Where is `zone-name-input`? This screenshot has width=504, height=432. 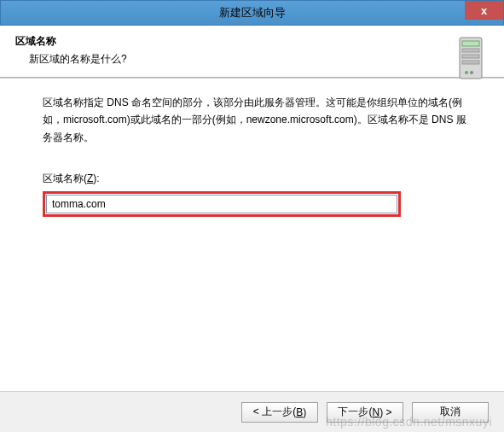
zone-name-input is located at coordinates (222, 204).